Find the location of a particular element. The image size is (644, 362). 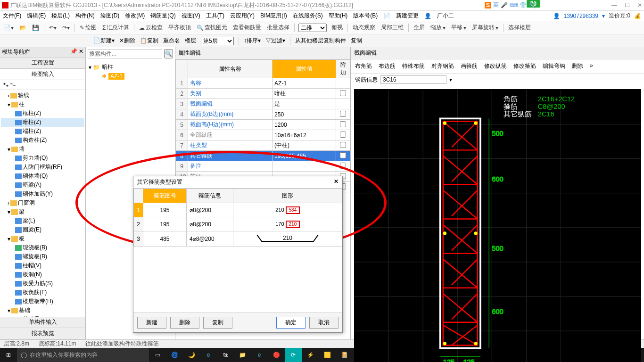

app-icon-2: 🌙 is located at coordinates (191, 355).